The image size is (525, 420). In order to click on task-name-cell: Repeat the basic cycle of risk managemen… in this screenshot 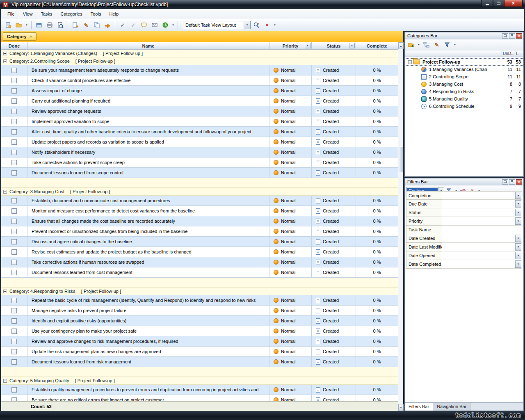, I will do `click(148, 300)`.